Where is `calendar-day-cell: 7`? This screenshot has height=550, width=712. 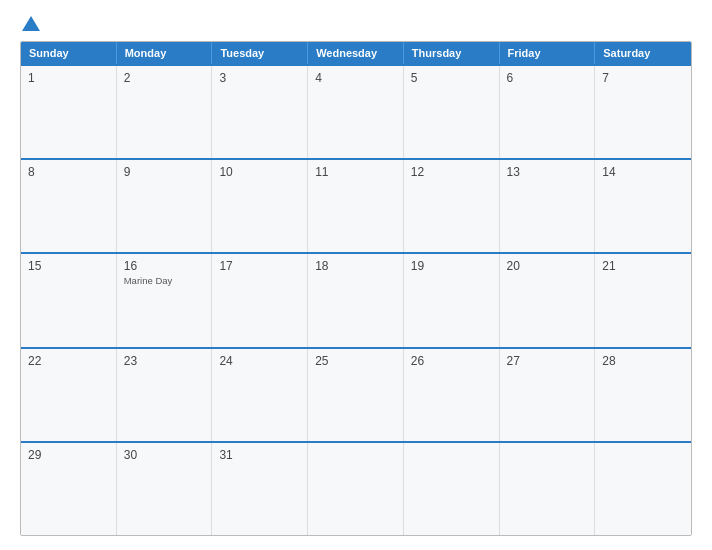 calendar-day-cell: 7 is located at coordinates (643, 112).